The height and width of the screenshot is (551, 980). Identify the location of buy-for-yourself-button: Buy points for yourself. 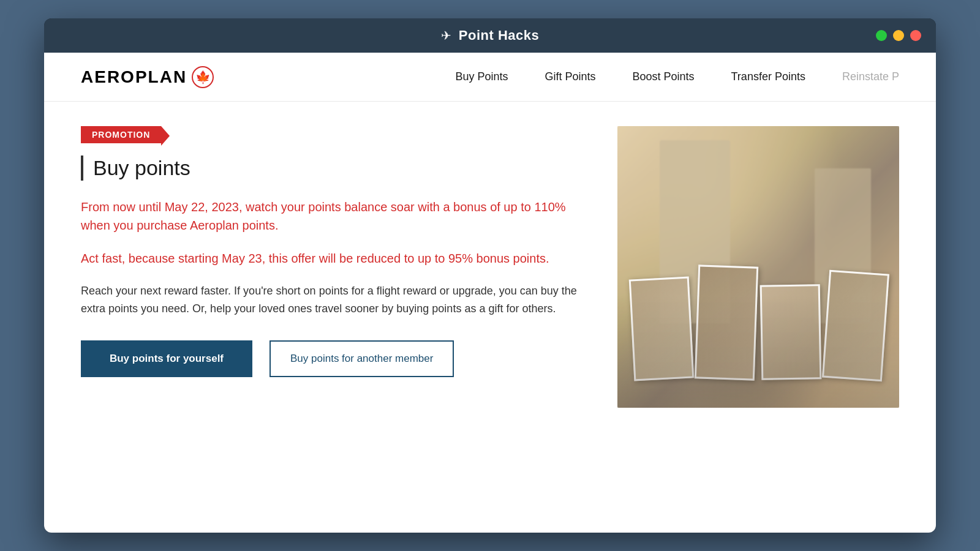
(167, 359).